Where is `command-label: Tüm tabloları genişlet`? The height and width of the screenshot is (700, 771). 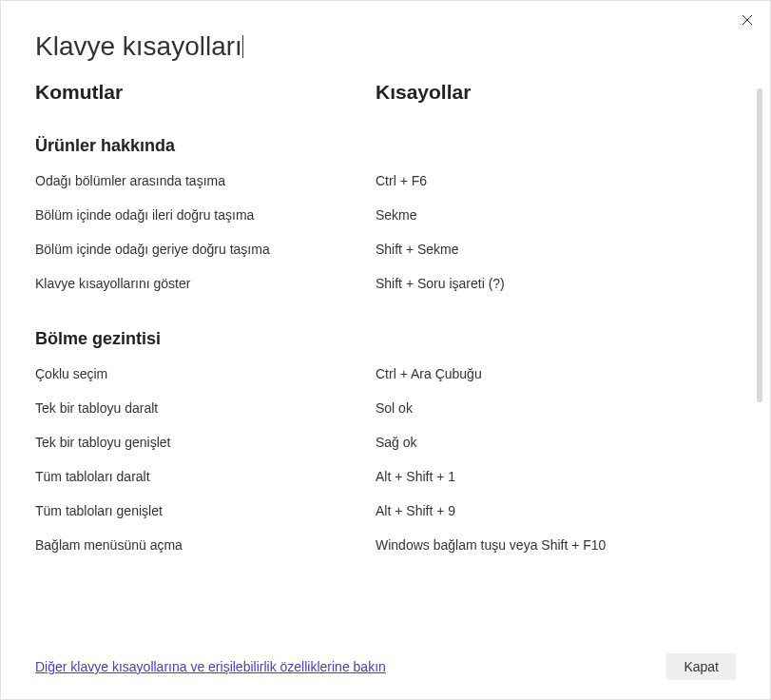
command-label: Tüm tabloları genişlet is located at coordinates (205, 511).